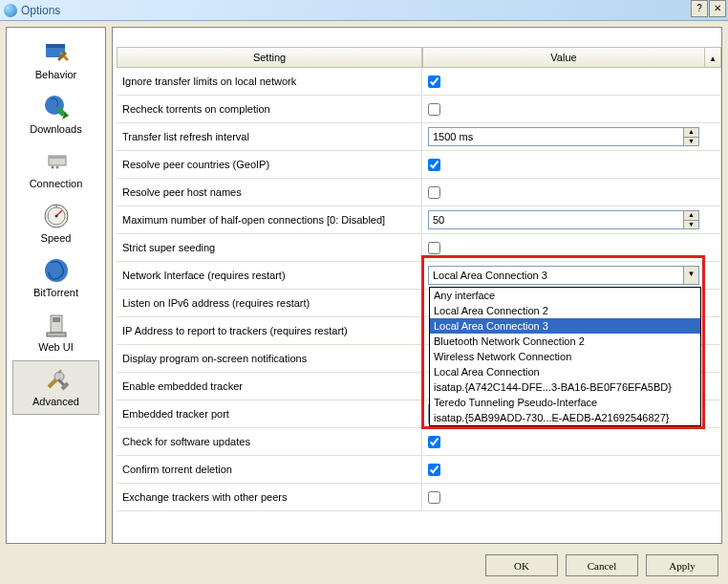 The image size is (728, 584). Describe the element at coordinates (56, 216) in the screenshot. I see `speed-icon` at that location.